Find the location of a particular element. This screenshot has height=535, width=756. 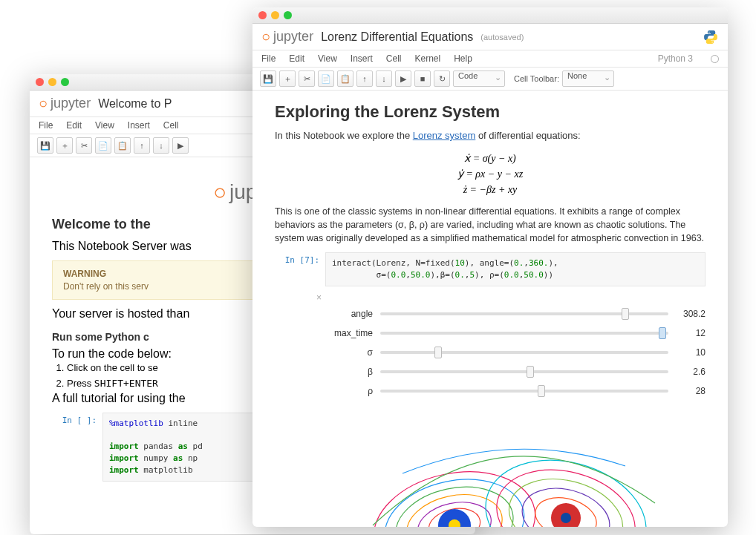

input-prompt: In [ ]: is located at coordinates (77, 447).